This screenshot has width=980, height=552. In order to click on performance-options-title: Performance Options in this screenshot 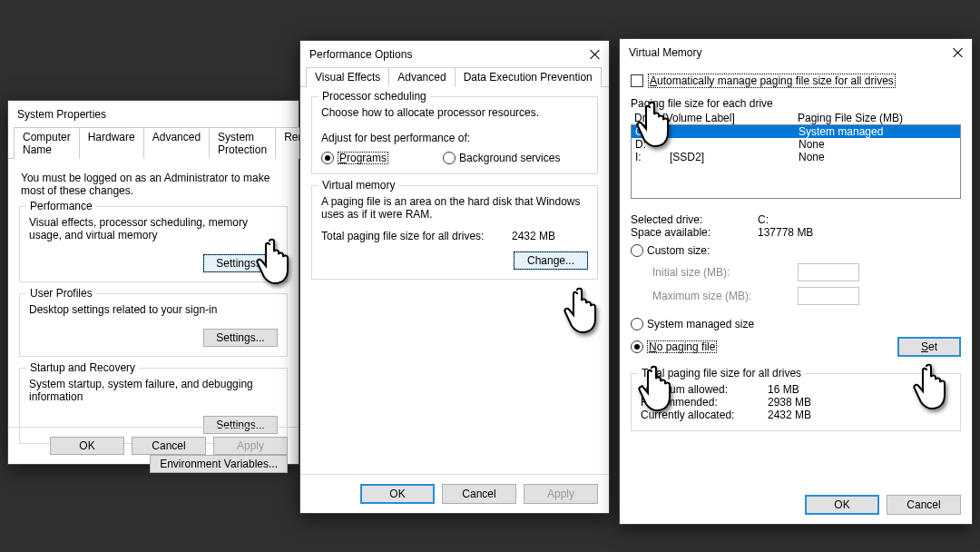, I will do `click(361, 54)`.